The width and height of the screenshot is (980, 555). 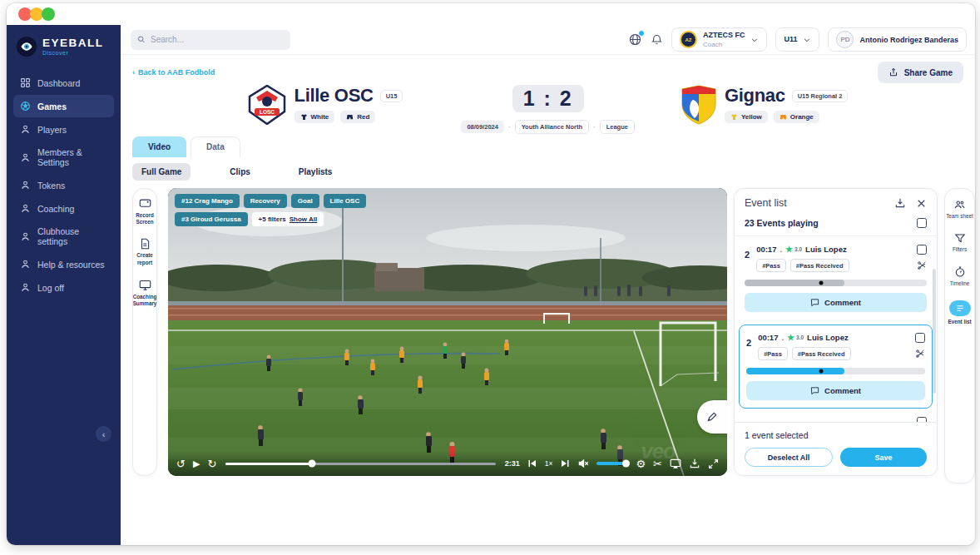 What do you see at coordinates (63, 185) in the screenshot?
I see `sidebar-item-tokens: Tokens` at bounding box center [63, 185].